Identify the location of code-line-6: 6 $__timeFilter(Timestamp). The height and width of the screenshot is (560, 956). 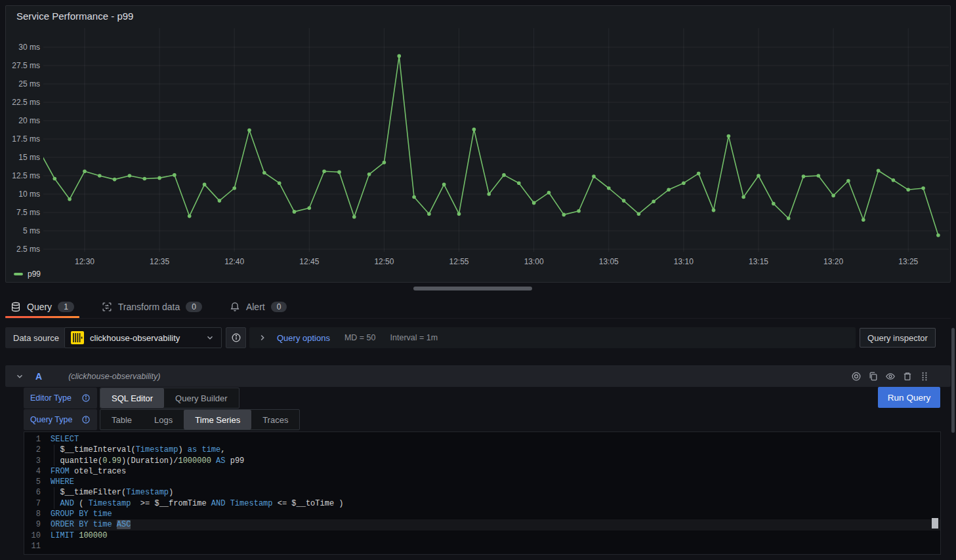
(482, 492).